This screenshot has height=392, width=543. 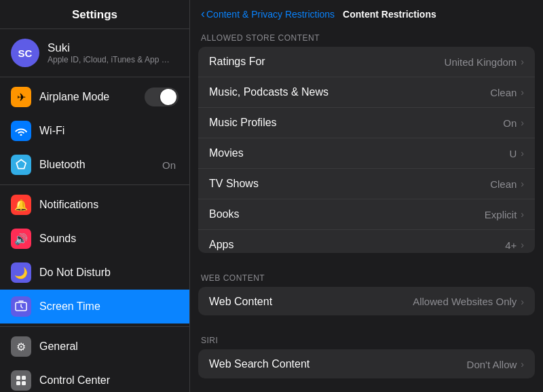 What do you see at coordinates (21, 165) in the screenshot?
I see `bluetooth-icon: ⬠` at bounding box center [21, 165].